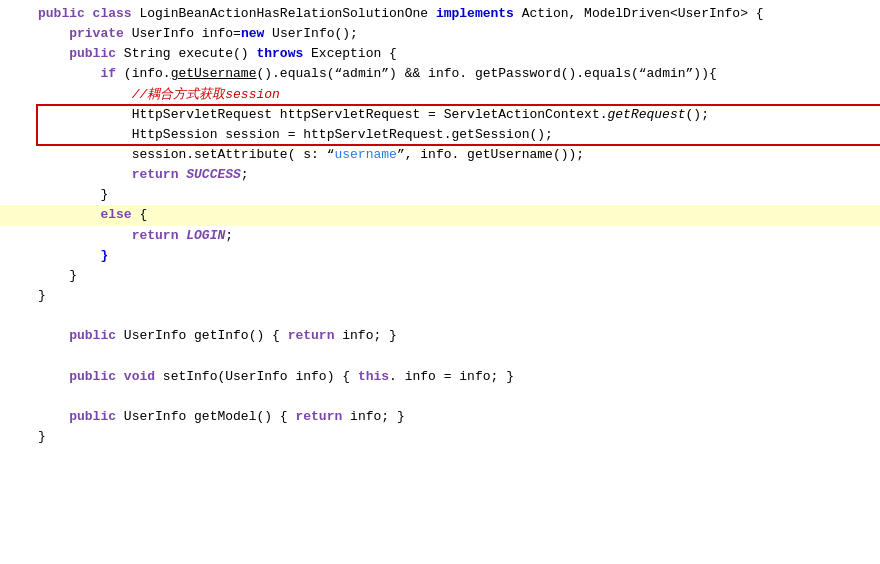  Describe the element at coordinates (458, 54) in the screenshot. I see `line-content: public String execute() throws Exception…` at that location.